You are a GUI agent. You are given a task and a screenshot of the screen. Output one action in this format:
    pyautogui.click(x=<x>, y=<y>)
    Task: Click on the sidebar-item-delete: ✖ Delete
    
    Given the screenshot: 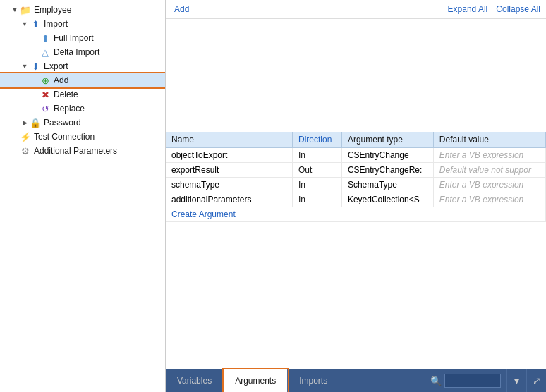 What is the action you would take?
    pyautogui.click(x=83, y=94)
    